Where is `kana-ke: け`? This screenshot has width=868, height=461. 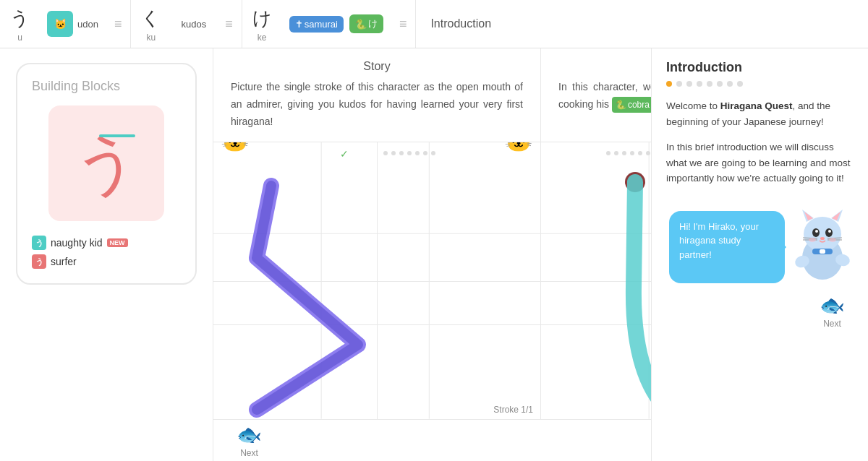
kana-ke: け is located at coordinates (262, 19).